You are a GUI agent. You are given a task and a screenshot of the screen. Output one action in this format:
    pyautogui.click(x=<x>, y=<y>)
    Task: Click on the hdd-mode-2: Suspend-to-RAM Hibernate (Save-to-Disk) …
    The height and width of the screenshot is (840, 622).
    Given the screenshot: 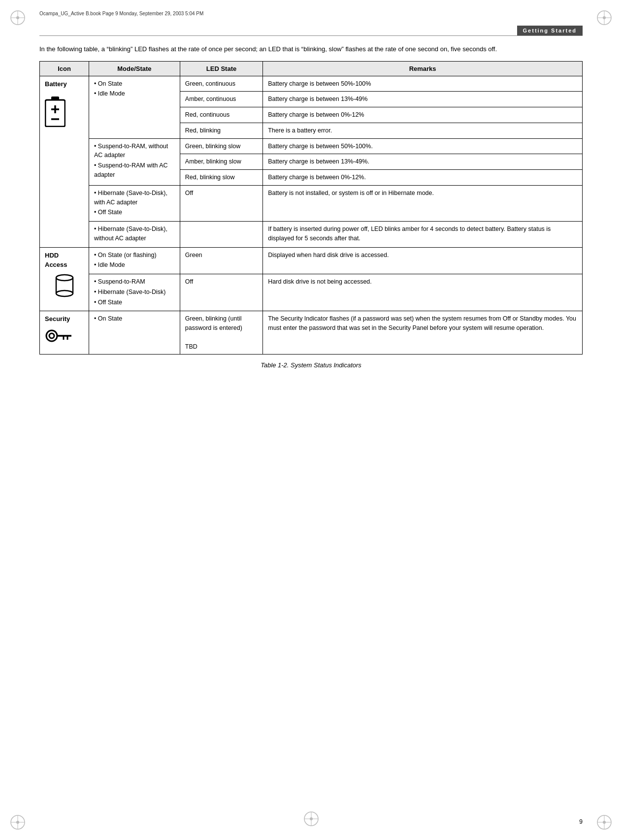 What is the action you would take?
    pyautogui.click(x=135, y=292)
    